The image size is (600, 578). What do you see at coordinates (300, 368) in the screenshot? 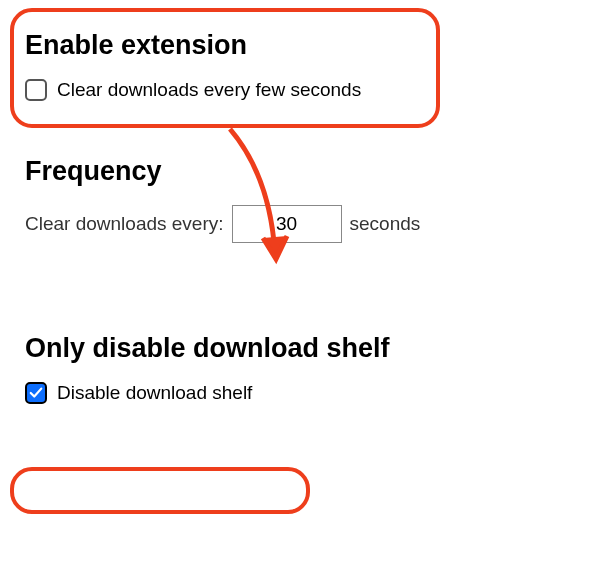
I see `disable-shelf-section: Only disable download shelf Disable down…` at bounding box center [300, 368].